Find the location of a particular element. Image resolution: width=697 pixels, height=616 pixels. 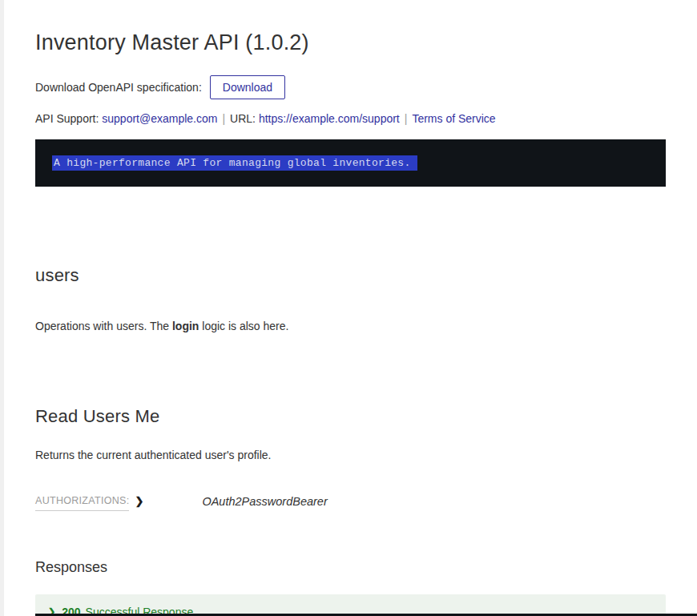

support-url-link: https://example.com/support is located at coordinates (329, 119).